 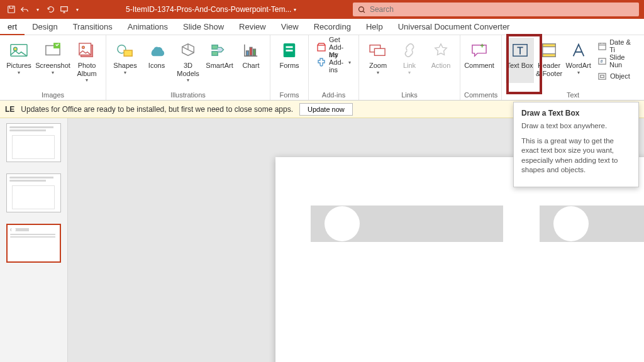 I want to click on quick-access-toolbar: ▾ ▾, so click(x=44, y=10).